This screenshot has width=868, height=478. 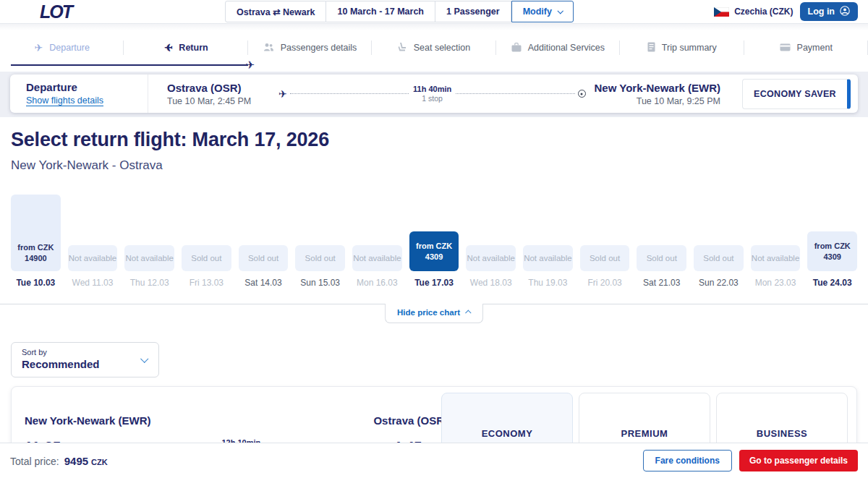 I want to click on calendar-day: Not available Thu 19.03, so click(x=548, y=242).